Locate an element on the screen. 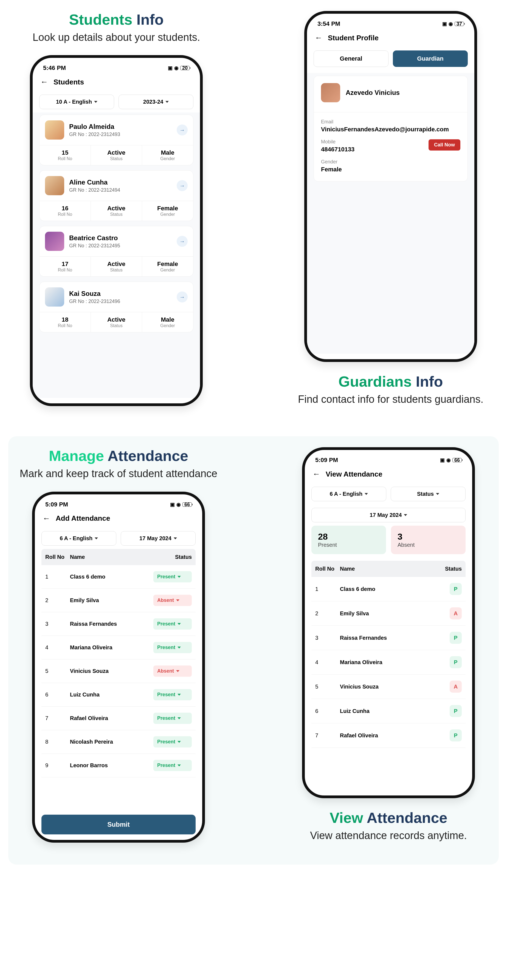 Image resolution: width=507 pixels, height=980 pixels. cell-roll: 7 is located at coordinates (58, 718).